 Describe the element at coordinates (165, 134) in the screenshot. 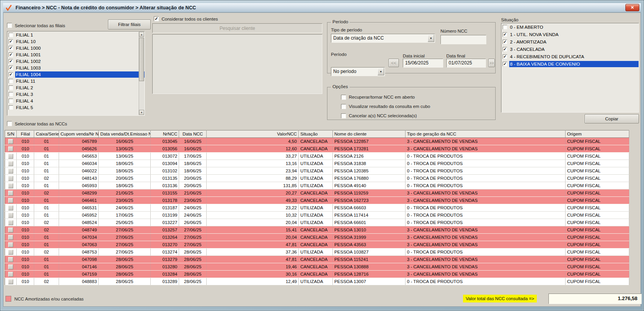

I see `column-header: NrNCC` at that location.